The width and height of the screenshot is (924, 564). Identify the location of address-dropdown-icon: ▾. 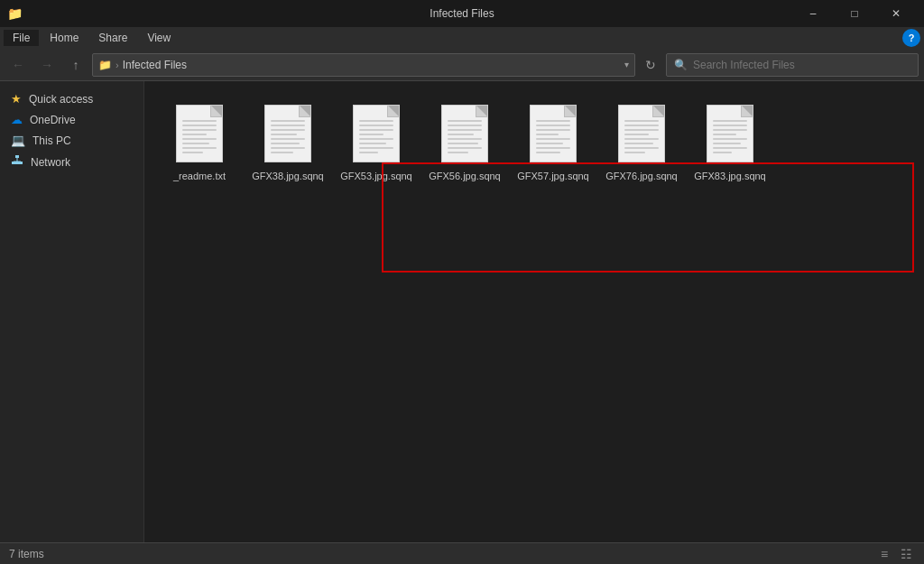
(626, 65).